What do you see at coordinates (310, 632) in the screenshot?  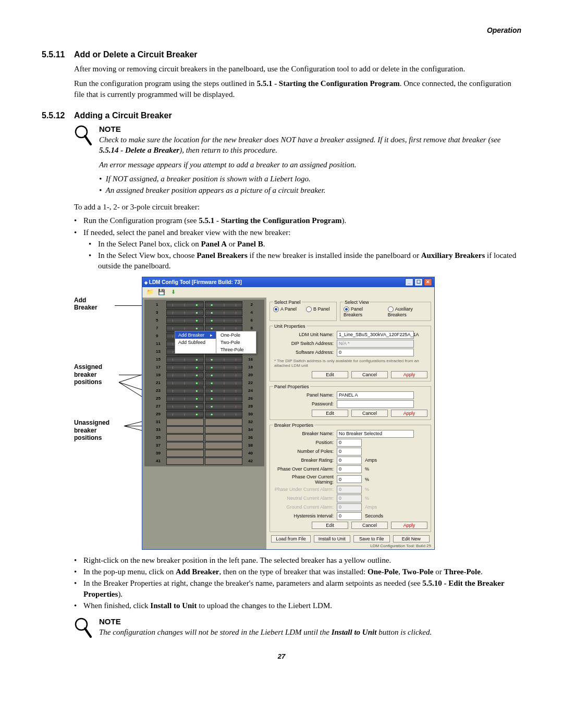 I see `note-text: The configuration changes will not be st…` at bounding box center [310, 632].